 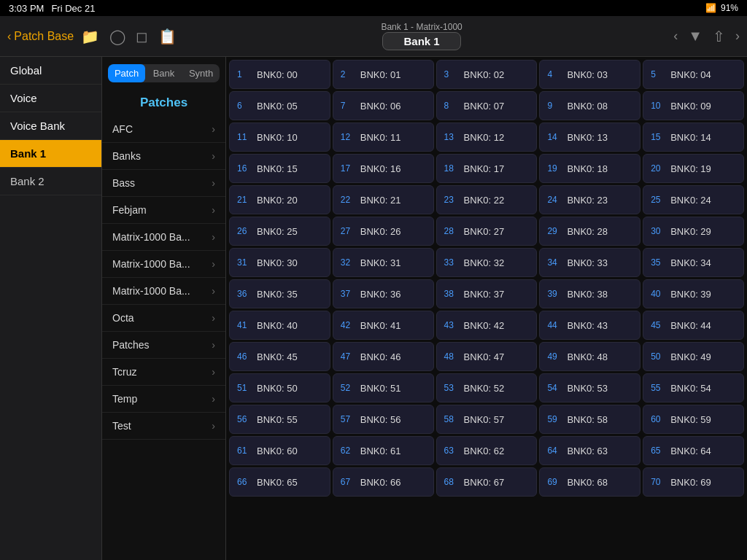 I want to click on copy-icon: 📋, so click(x=168, y=36).